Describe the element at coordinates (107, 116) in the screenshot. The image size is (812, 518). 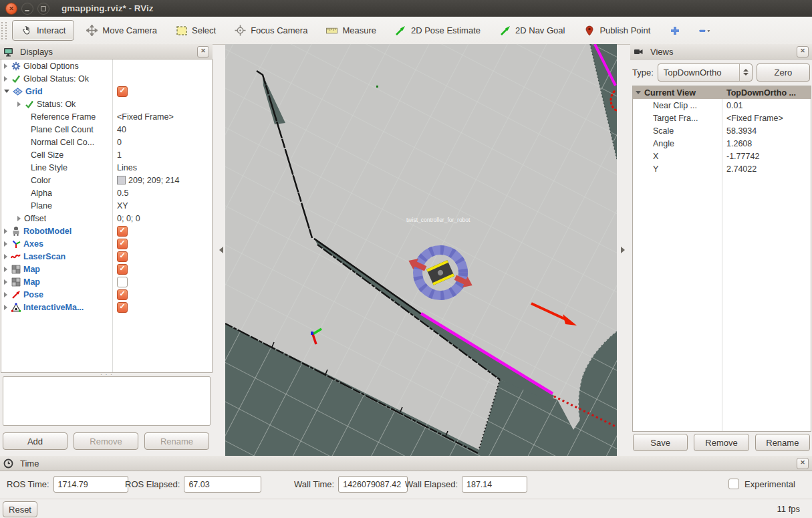
I see `displays-row-reference-frame: Reference Frame<Fixed Frame>` at that location.